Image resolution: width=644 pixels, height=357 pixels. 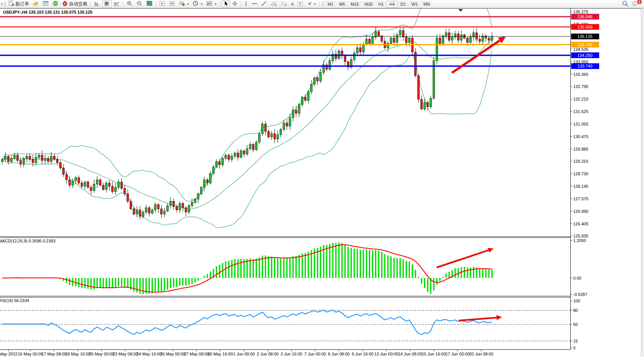 I want to click on svg-text: 18 May 16:00, so click(x=78, y=354).